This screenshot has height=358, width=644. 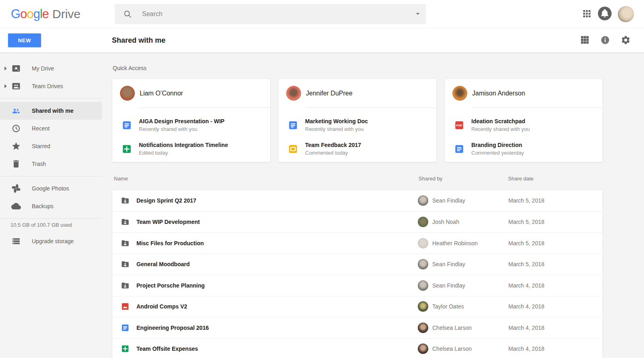 I want to click on file-row: Engineering Proposal 2016 Chelsea Larson…, so click(x=357, y=328).